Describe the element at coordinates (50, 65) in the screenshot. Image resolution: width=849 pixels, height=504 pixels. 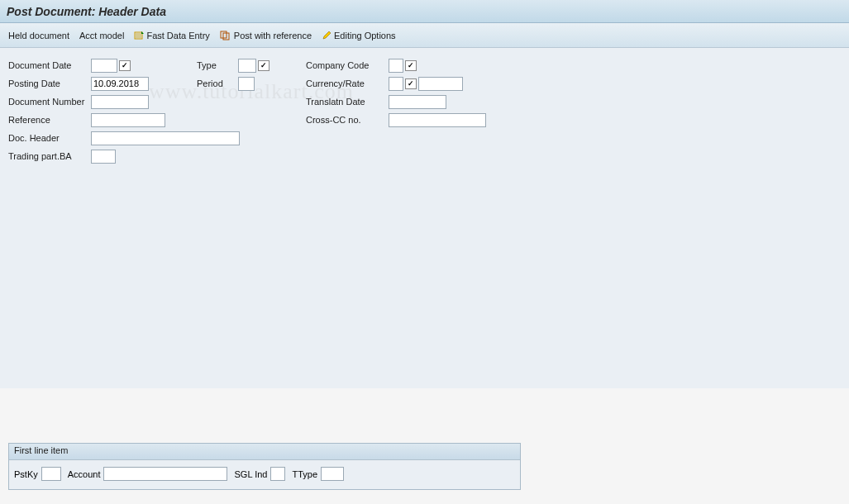
I see `document-date-label: Document Date` at that location.